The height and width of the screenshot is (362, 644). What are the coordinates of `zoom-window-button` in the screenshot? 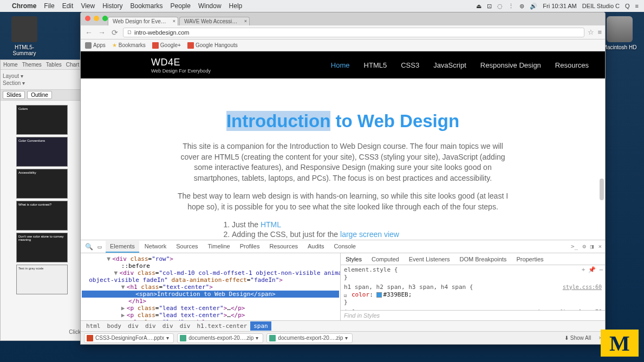 It's located at (105, 18).